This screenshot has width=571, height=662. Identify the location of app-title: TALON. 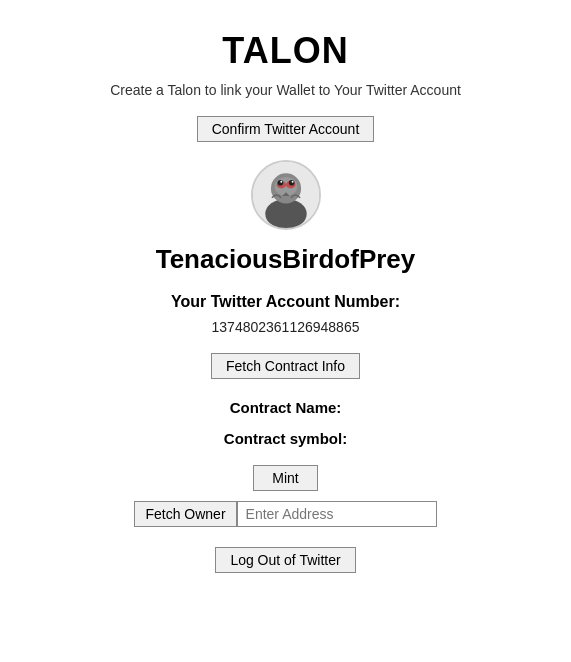
(285, 51).